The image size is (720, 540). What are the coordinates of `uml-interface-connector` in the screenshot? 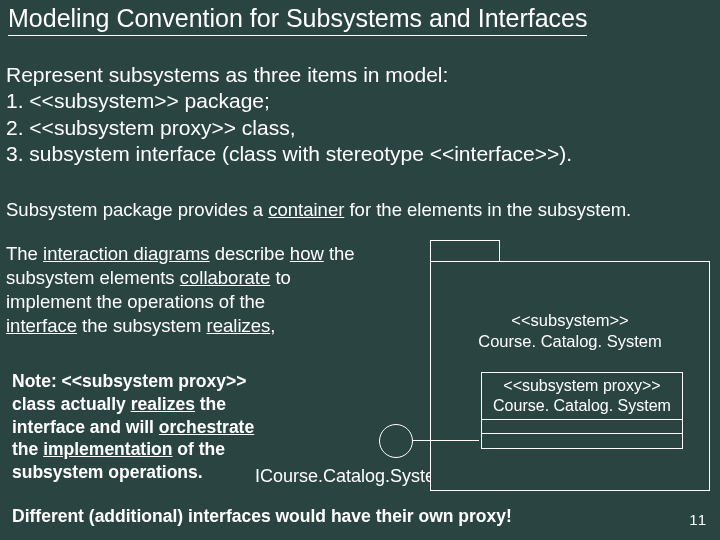 It's located at (446, 440).